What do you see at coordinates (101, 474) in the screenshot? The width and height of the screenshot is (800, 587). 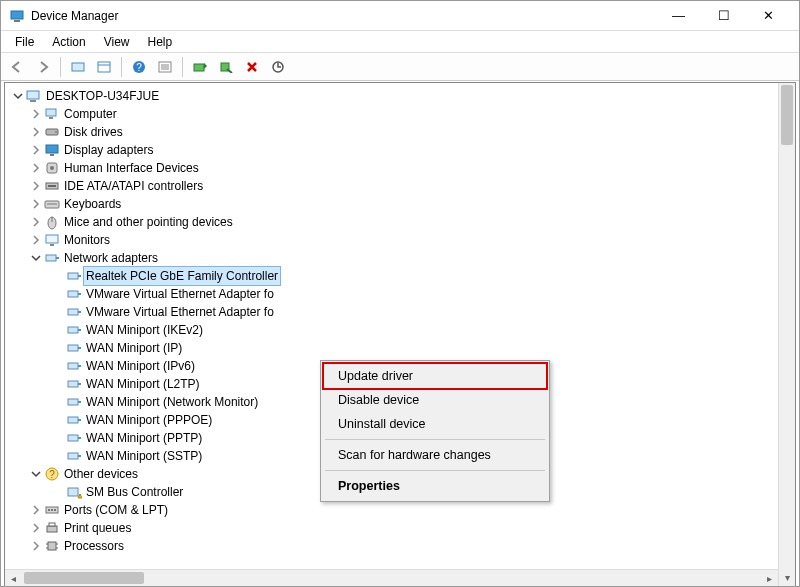 I see `tree-item-label: Other devices` at bounding box center [101, 474].